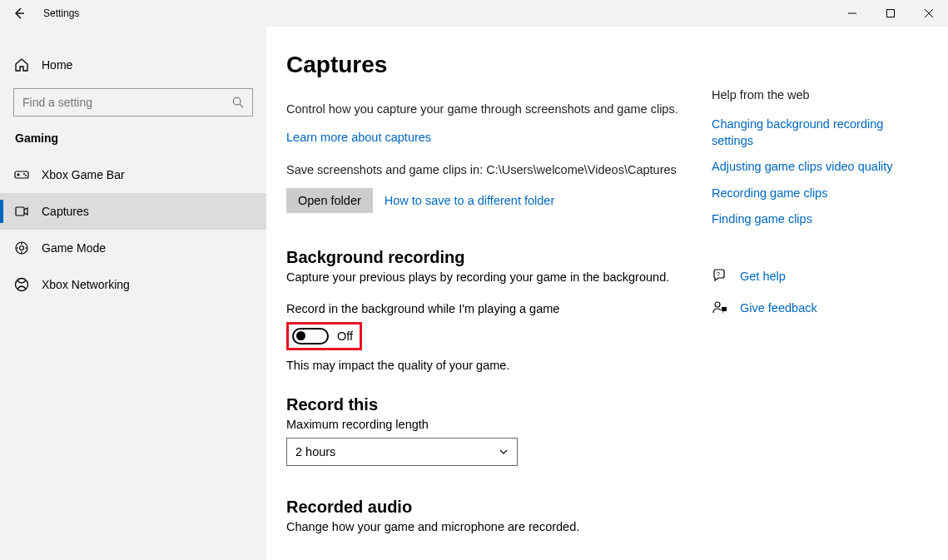 The image size is (948, 560). What do you see at coordinates (820, 220) in the screenshot?
I see `help-link-finding-clips: Finding game clips` at bounding box center [820, 220].